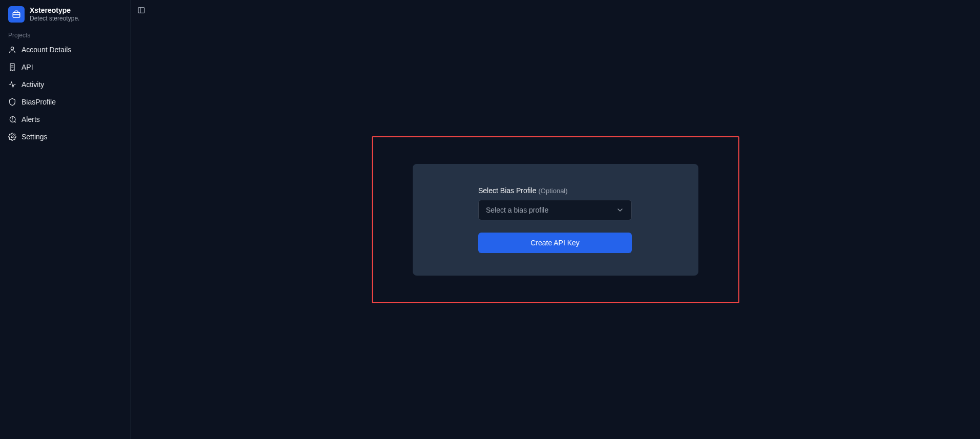  What do you see at coordinates (12, 119) in the screenshot?
I see `message-alert-icon` at bounding box center [12, 119].